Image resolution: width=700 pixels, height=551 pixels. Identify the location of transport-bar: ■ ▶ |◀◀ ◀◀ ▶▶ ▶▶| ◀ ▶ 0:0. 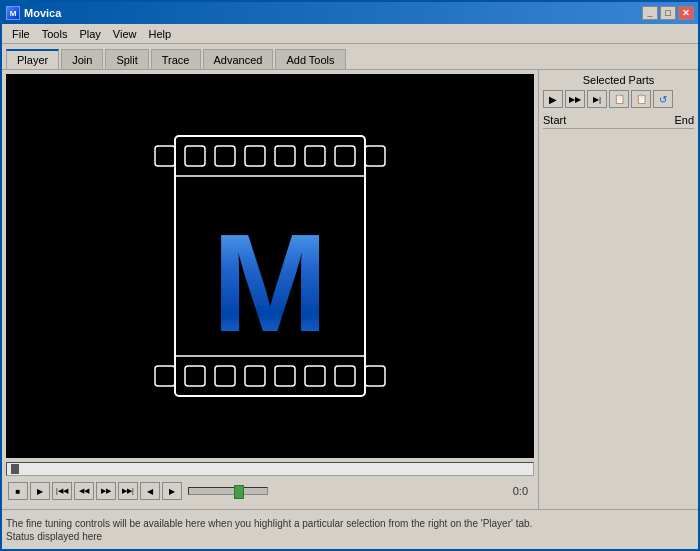
(270, 491).